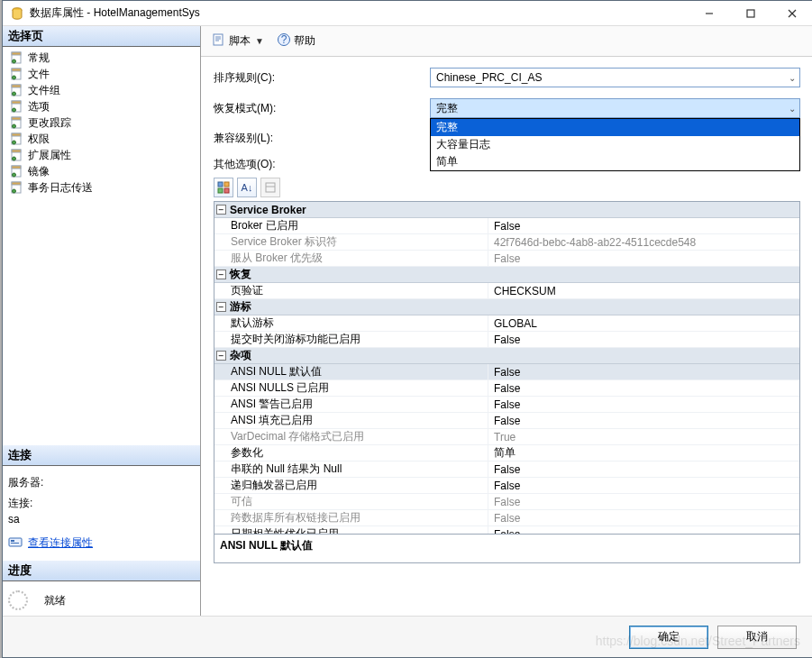 Image resolution: width=812 pixels, height=658 pixels. What do you see at coordinates (669, 637) in the screenshot?
I see `ok-button: 确定` at bounding box center [669, 637].